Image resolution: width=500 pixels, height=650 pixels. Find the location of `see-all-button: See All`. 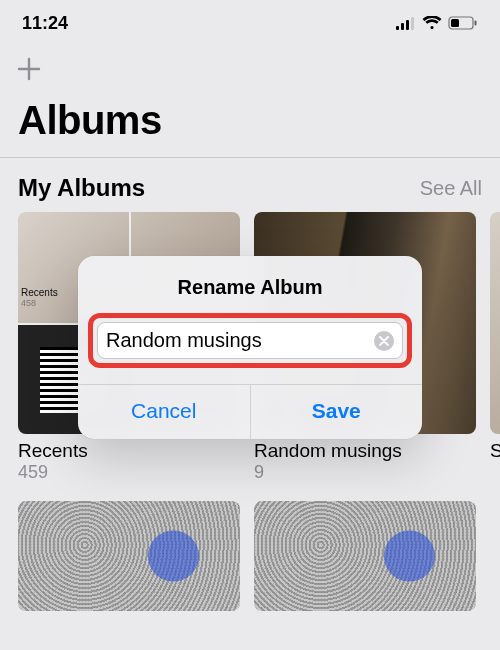

see-all-button: See All is located at coordinates (451, 188).